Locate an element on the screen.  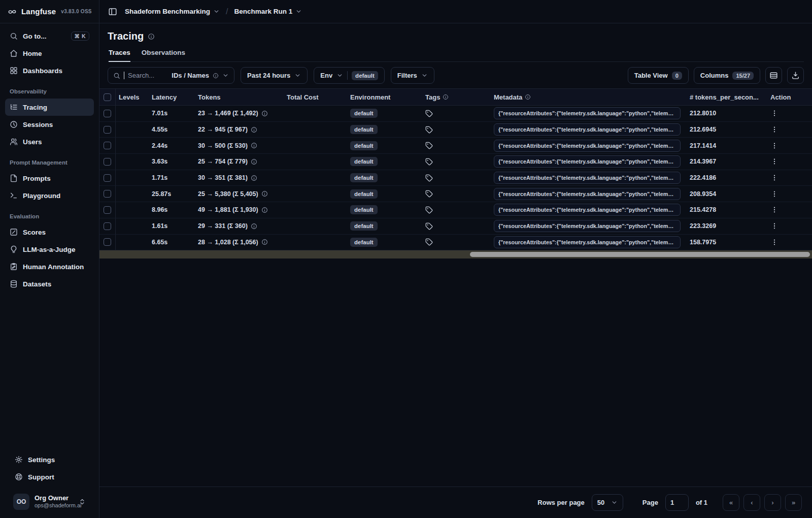
page-number-input is located at coordinates (677, 503).